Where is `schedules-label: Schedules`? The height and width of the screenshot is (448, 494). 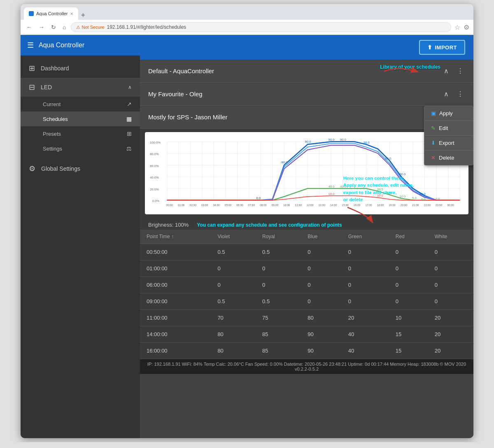 schedules-label: Schedules is located at coordinates (55, 119).